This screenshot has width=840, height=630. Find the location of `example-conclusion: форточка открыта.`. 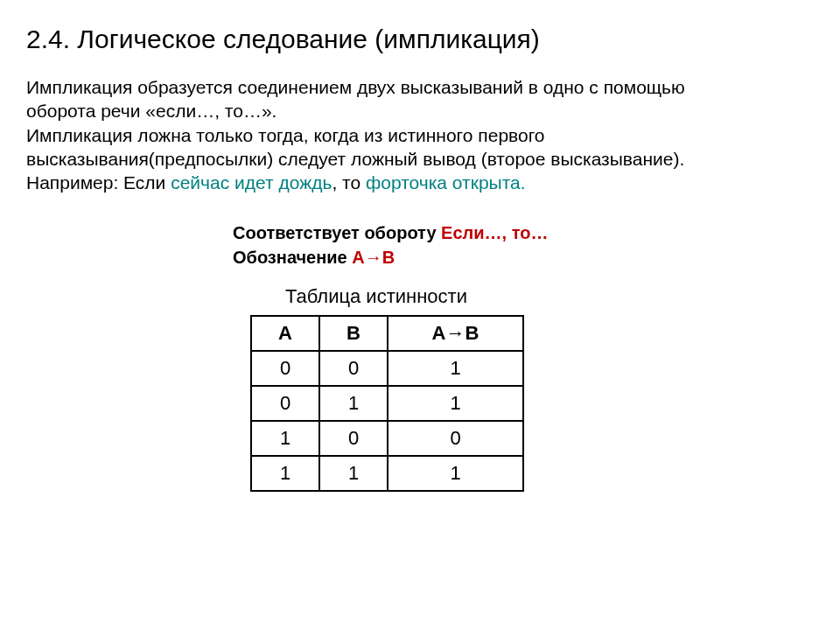

example-conclusion: форточка открыта. is located at coordinates (443, 182).